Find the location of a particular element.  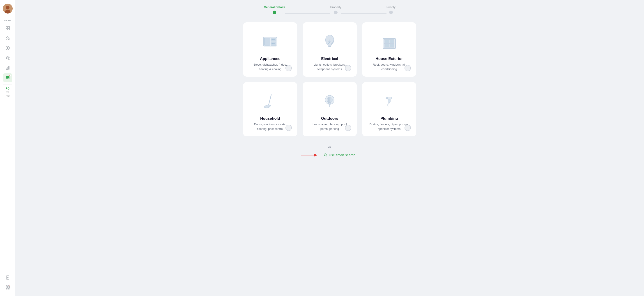

cards-grid: Appliances Stove, dishwasher, fridge, he… is located at coordinates (330, 80).